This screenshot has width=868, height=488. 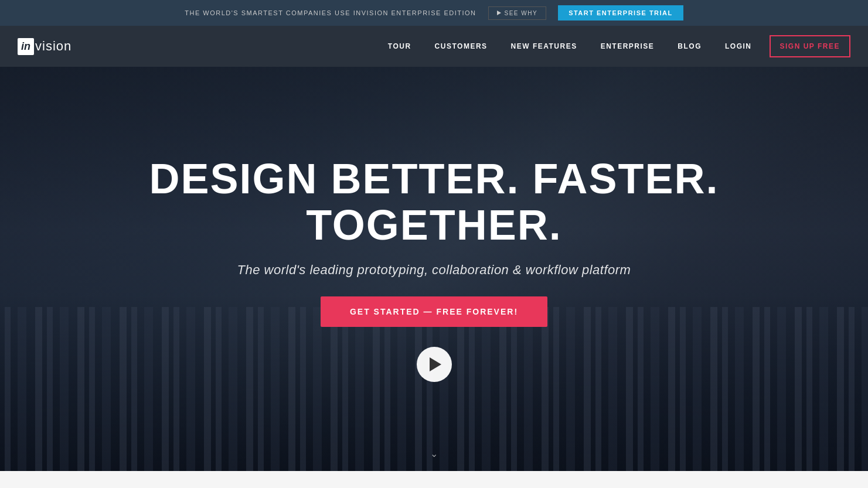 What do you see at coordinates (434, 202) in the screenshot?
I see `hero-title: DESIGN BETTER. FASTER. TOGETHER.` at bounding box center [434, 202].